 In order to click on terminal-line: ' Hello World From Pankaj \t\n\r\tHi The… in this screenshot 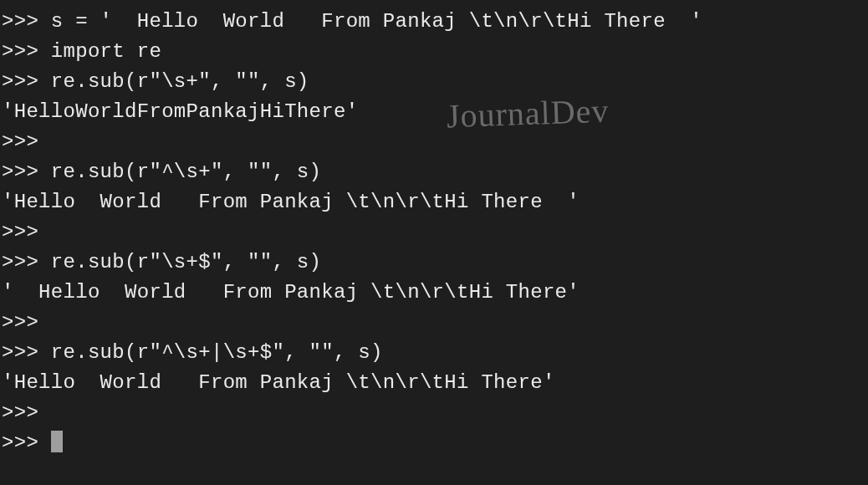, I will do `click(434, 293)`.